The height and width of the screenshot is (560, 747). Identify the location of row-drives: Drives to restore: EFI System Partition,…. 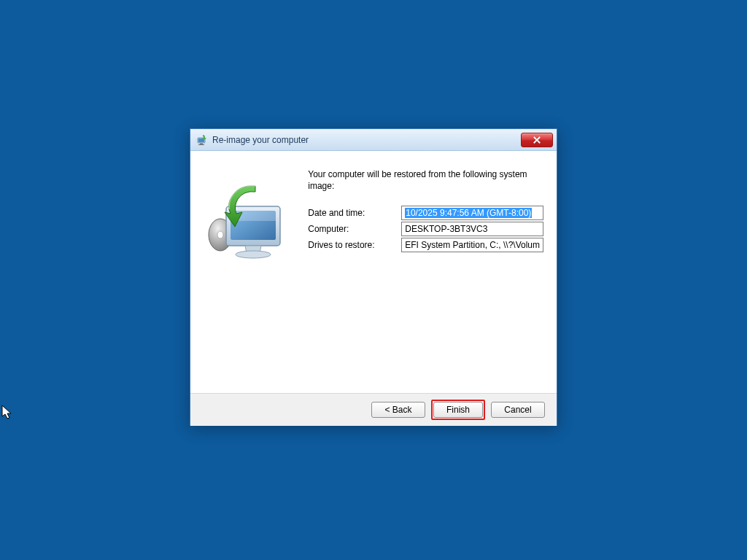
(426, 245).